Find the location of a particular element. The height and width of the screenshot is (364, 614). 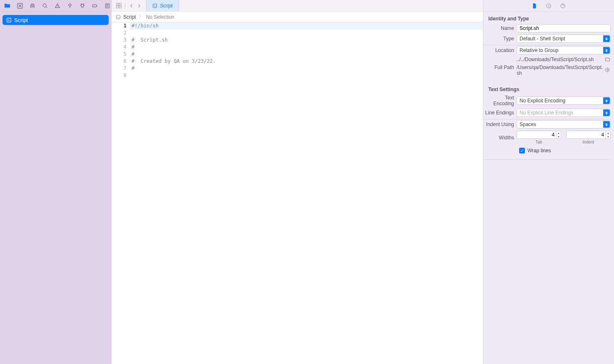

code-line: # Script.sh is located at coordinates (306, 40).